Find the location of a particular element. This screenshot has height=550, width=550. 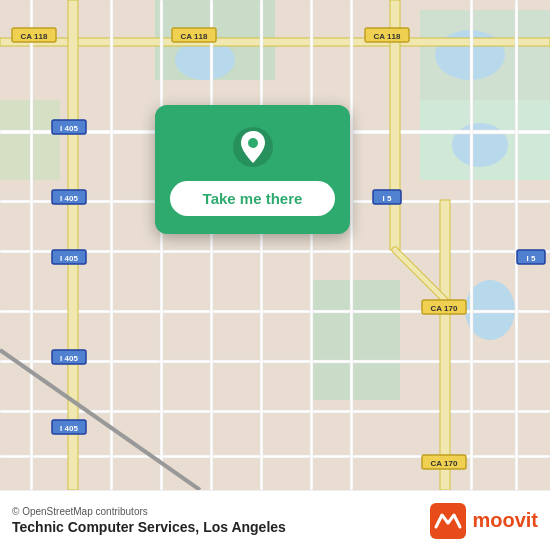

moovit-logo: moovit is located at coordinates (484, 521).